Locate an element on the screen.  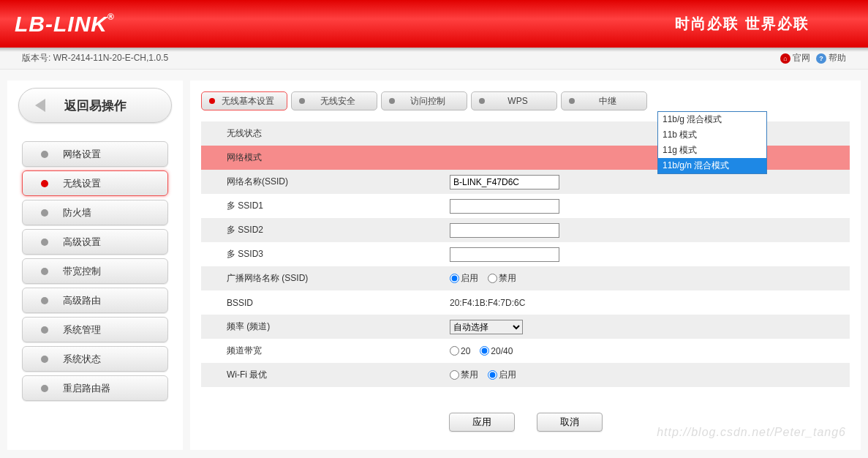
ssid-input is located at coordinates (505, 182).